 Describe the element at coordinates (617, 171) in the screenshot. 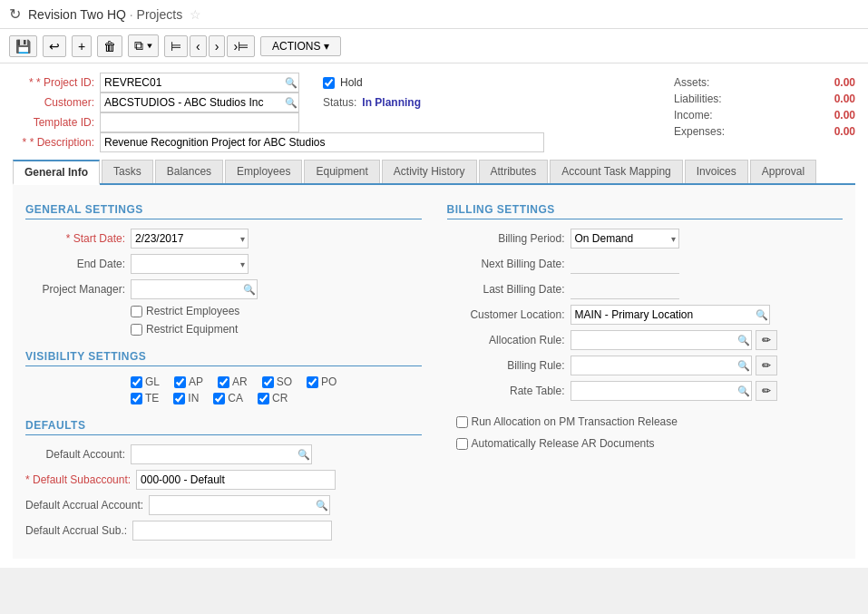

I see `tab-account-task-mapping: Account Task Mapping` at that location.